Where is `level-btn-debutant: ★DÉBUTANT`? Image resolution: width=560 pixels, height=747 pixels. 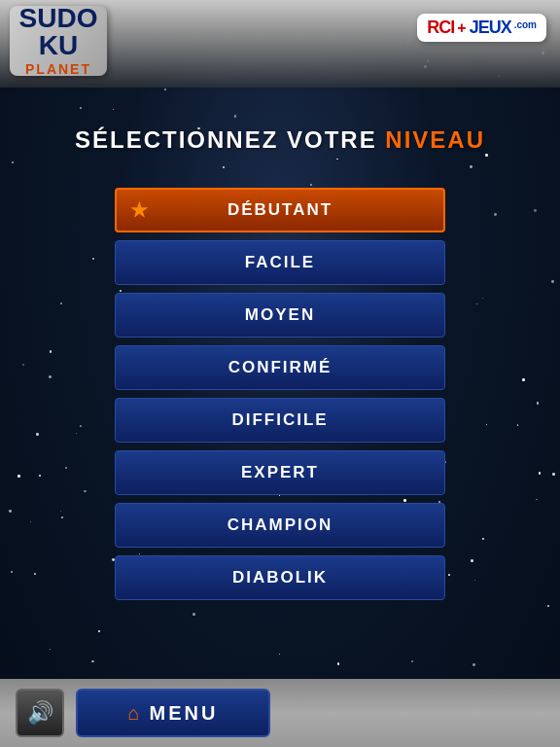 level-btn-debutant: ★DÉBUTANT is located at coordinates (280, 210).